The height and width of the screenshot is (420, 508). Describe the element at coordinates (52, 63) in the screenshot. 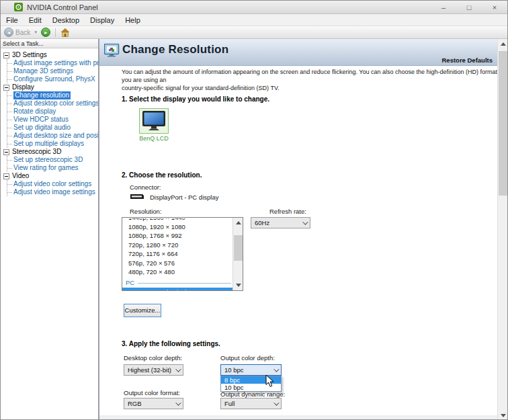

I see `sidebar-item-adjust-image-settings: Adjust image settings with preview` at that location.